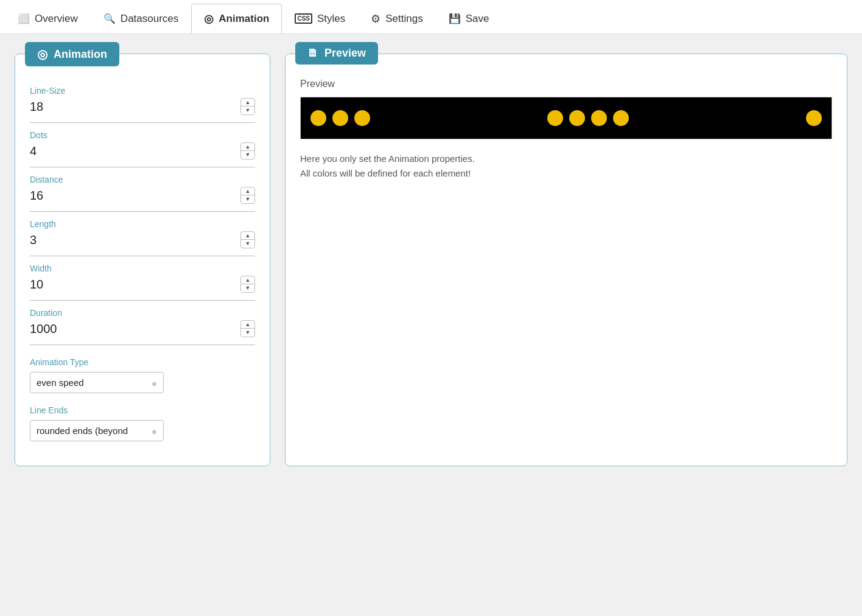  What do you see at coordinates (142, 323) in the screenshot?
I see `field-duration: Duration 1000 ▲ ▼` at bounding box center [142, 323].